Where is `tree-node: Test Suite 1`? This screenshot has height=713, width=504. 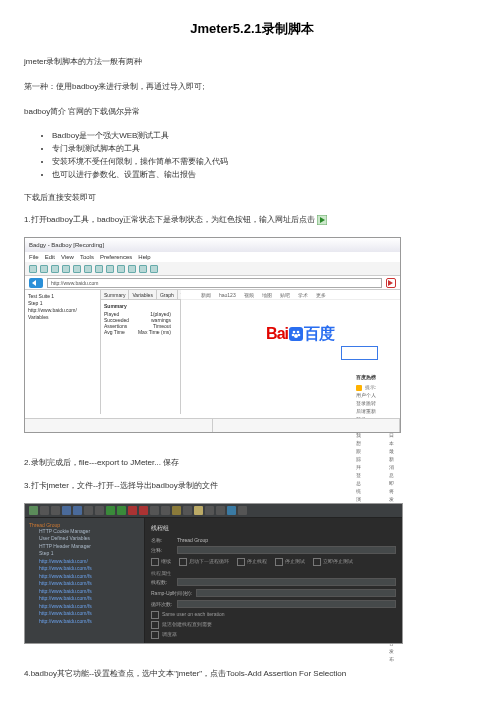 tree-node: Test Suite 1 is located at coordinates (62, 296).